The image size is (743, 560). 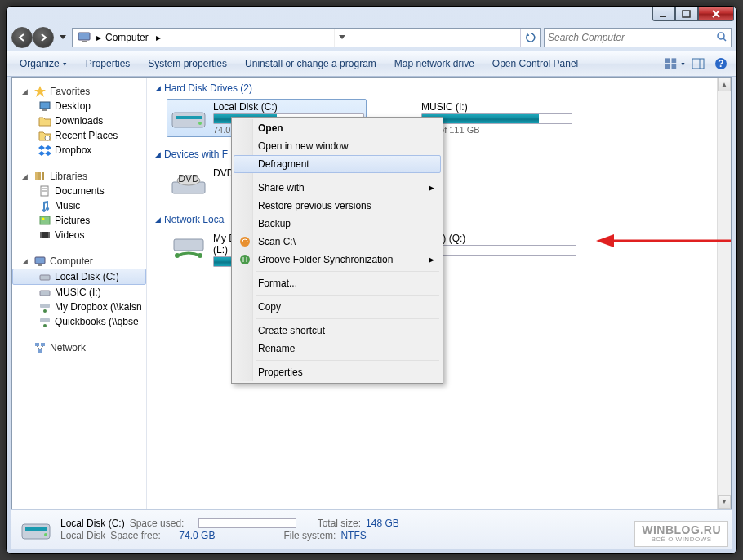 What do you see at coordinates (79, 91) in the screenshot?
I see `nav-favorites-header: ◢ Favorites` at bounding box center [79, 91].